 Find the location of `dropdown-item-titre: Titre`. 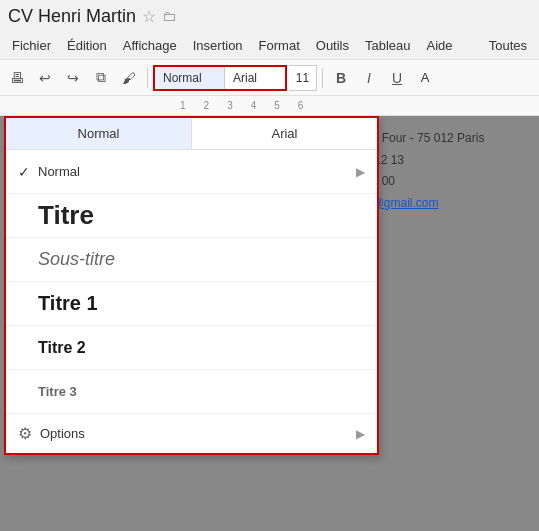

dropdown-item-titre: Titre is located at coordinates (192, 216).